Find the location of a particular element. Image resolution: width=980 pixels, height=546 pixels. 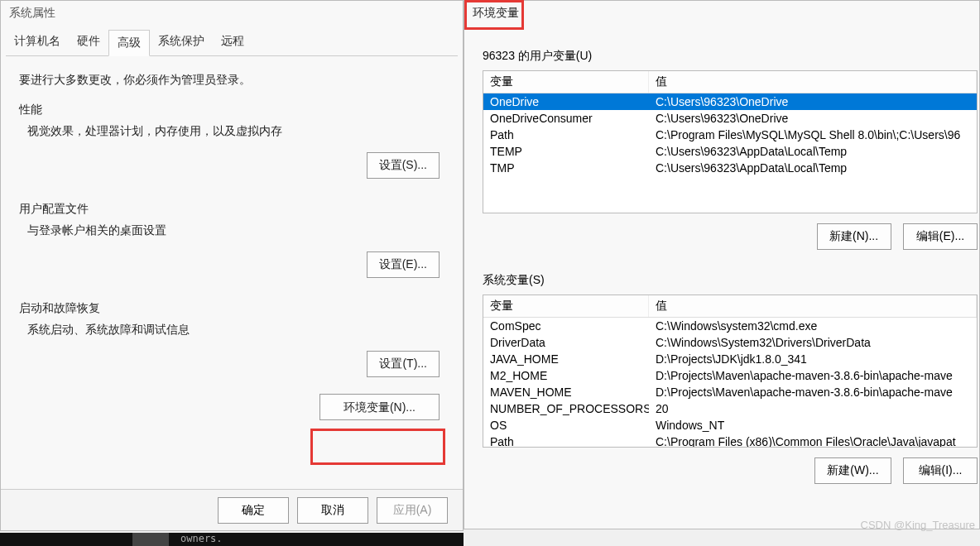

table-row: TMPC:\Users\96323\AppData\Local\Temp is located at coordinates (730, 168).